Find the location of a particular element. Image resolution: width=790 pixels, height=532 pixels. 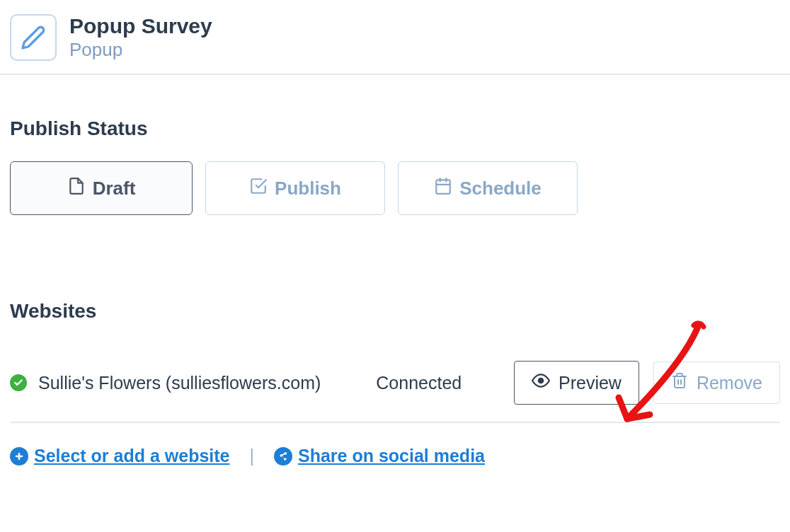

trash-icon is located at coordinates (680, 383).